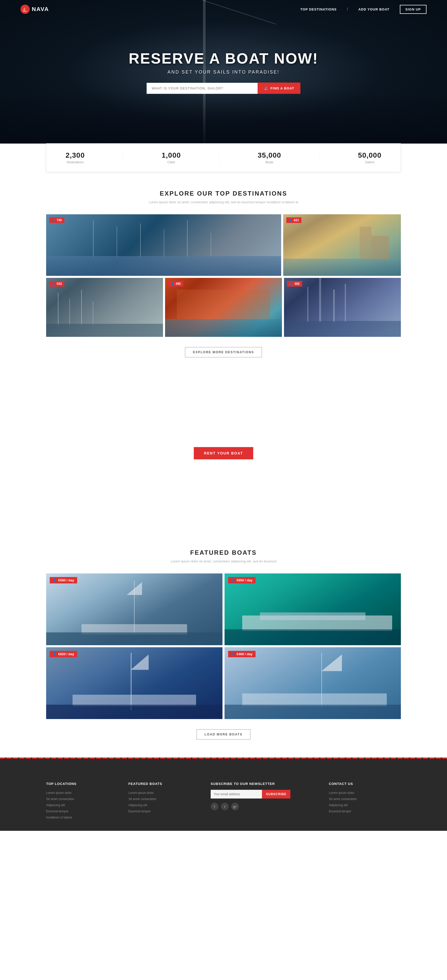  Describe the element at coordinates (82, 805) in the screenshot. I see `footer-loc-3: Adipiscing elit` at that location.